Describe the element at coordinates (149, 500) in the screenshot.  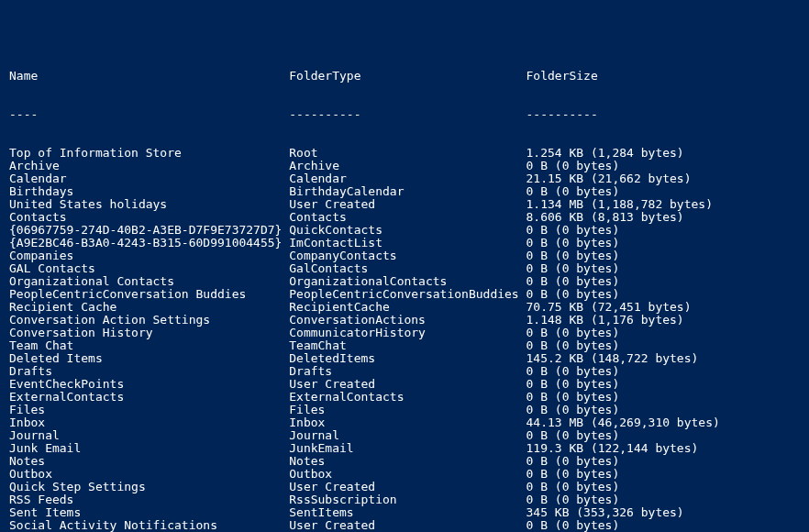
I see `cell-name: RSS Feeds` at that location.